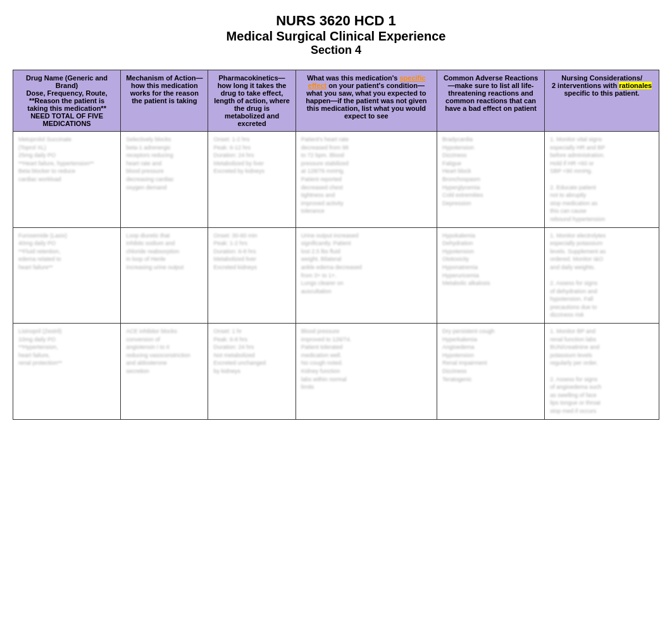  I want to click on title-line3: Section 4, so click(336, 51).